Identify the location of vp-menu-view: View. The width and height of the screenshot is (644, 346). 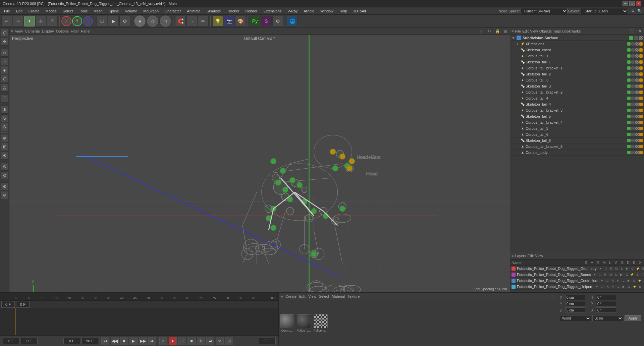
(19, 31).